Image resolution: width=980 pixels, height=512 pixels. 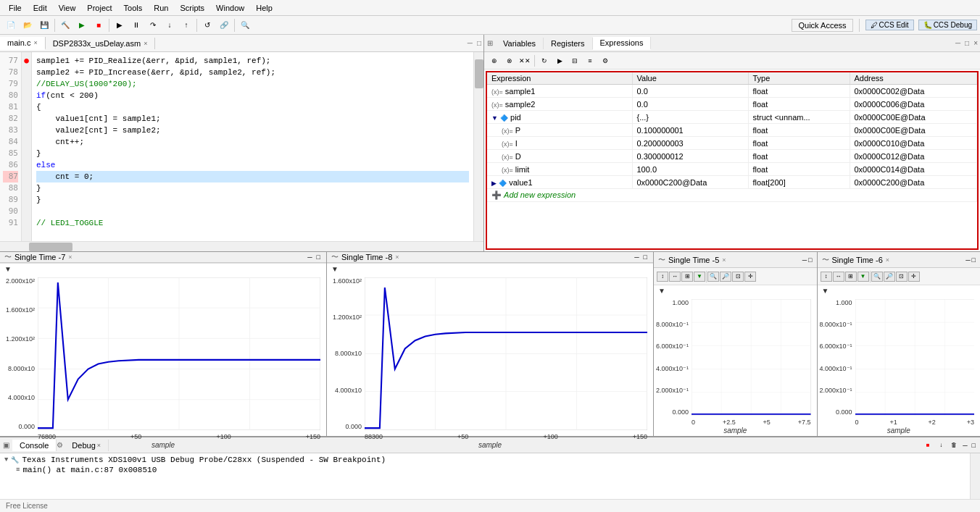 What do you see at coordinates (41, 8) in the screenshot?
I see `menu-edit: Edit` at bounding box center [41, 8].